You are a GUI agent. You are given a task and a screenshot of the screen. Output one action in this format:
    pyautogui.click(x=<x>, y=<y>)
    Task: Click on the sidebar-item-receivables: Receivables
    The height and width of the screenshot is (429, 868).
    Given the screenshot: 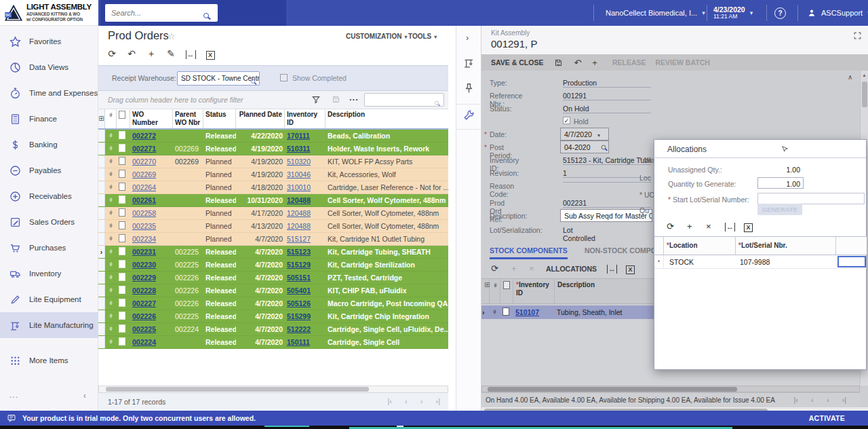 What is the action you would take?
    pyautogui.click(x=49, y=196)
    